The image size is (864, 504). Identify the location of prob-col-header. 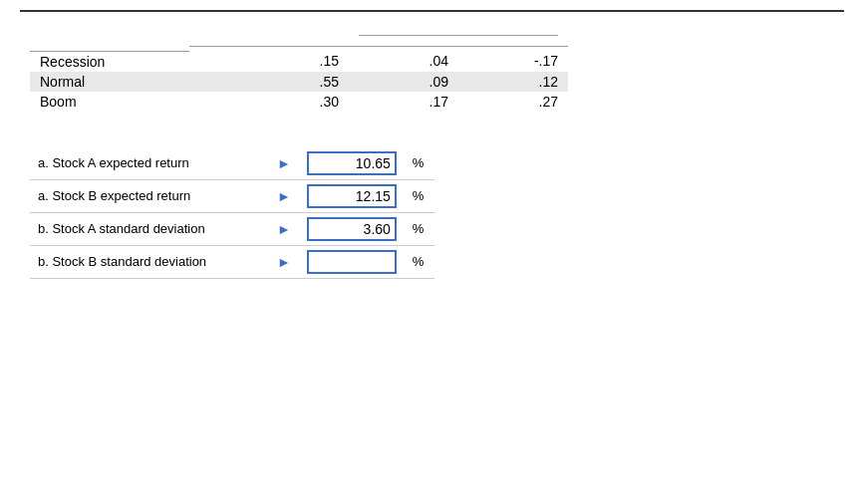
(269, 36).